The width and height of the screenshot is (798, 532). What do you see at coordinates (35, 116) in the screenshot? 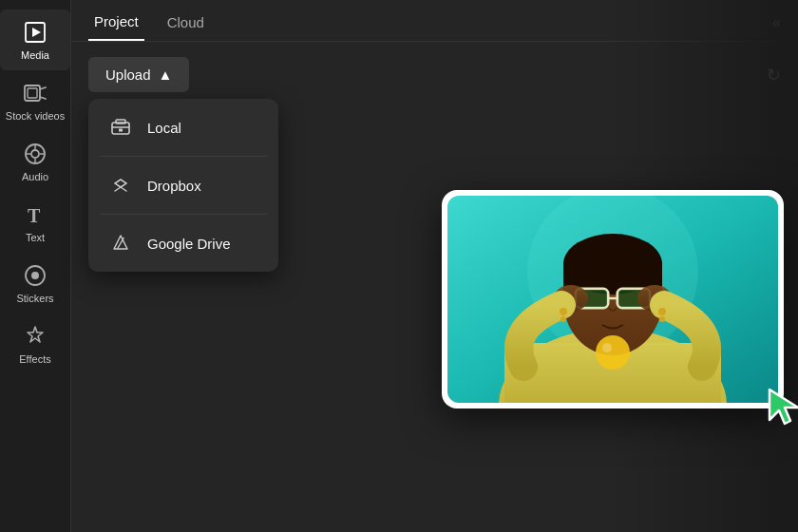
I see `sidebar-label-stock: Stock videos` at bounding box center [35, 116].